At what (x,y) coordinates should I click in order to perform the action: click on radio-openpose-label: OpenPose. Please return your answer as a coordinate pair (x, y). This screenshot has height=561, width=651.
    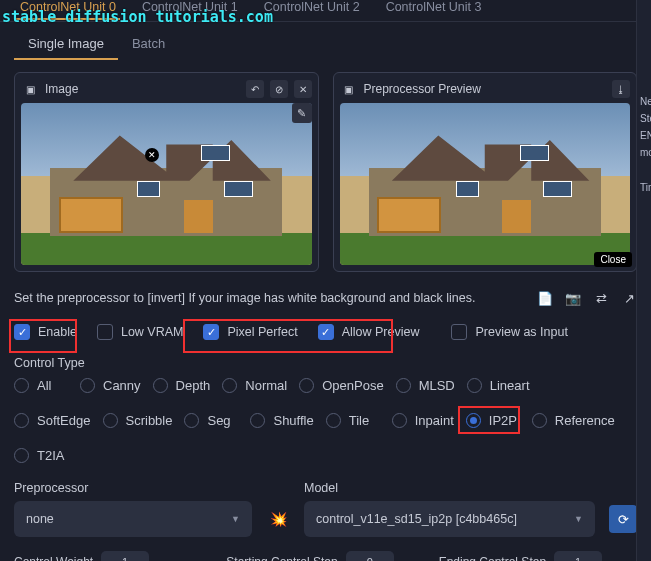
    Looking at the image, I should click on (352, 386).